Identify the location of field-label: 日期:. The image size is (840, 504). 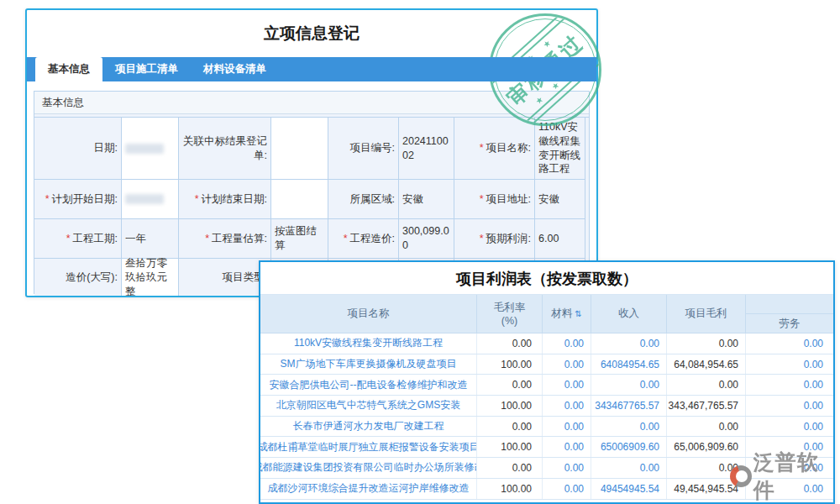
(78, 149).